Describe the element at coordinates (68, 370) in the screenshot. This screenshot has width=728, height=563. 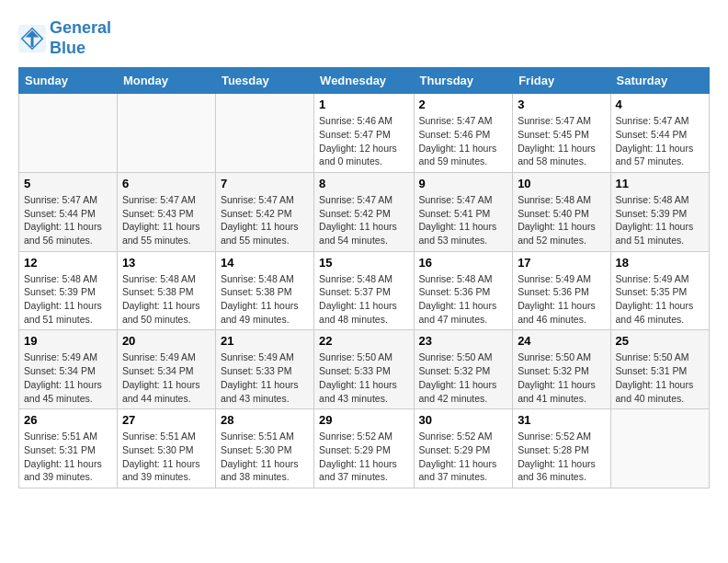
I see `calendar-cell: 19 Sunrise: 5:49 AMSunset: 5:34 PMDaylig…` at that location.